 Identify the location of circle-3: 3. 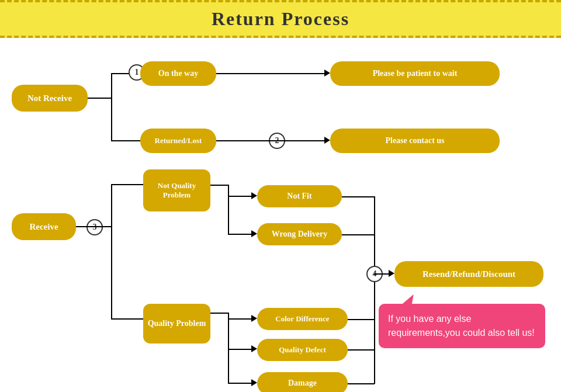
(95, 227).